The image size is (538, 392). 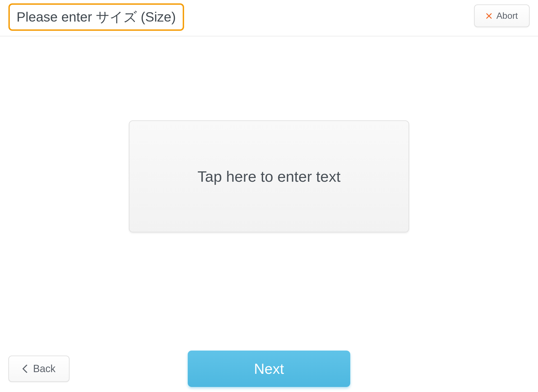 I want to click on text-input-field: Tap here to enter text, so click(x=269, y=176).